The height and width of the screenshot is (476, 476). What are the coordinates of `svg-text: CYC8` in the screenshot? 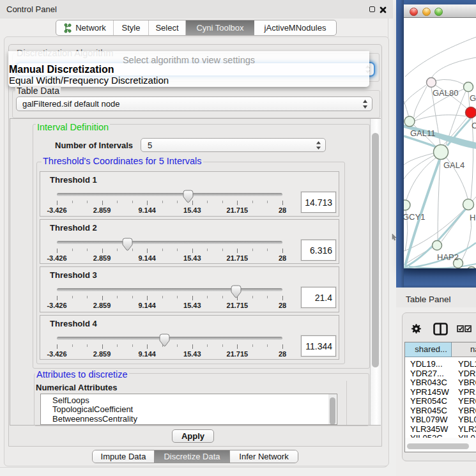 It's located at (474, 125).